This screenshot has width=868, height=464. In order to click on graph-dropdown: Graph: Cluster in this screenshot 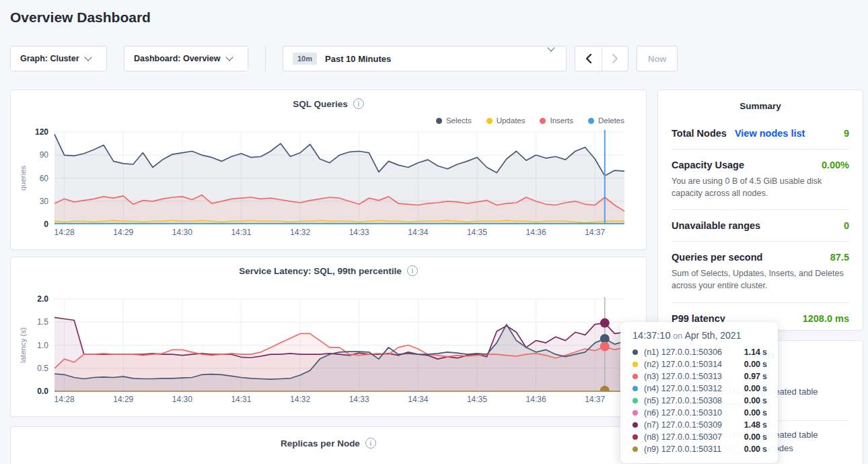, I will do `click(59, 59)`.